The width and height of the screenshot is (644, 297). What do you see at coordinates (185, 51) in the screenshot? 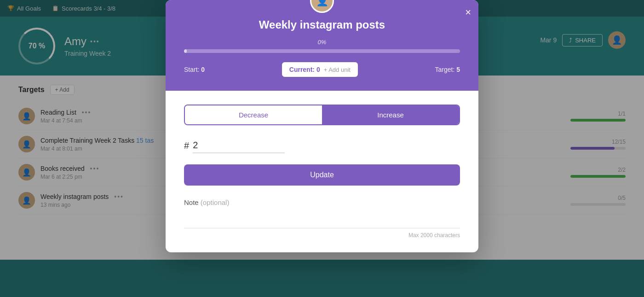
I see `modal-progress-fill` at bounding box center [185, 51].